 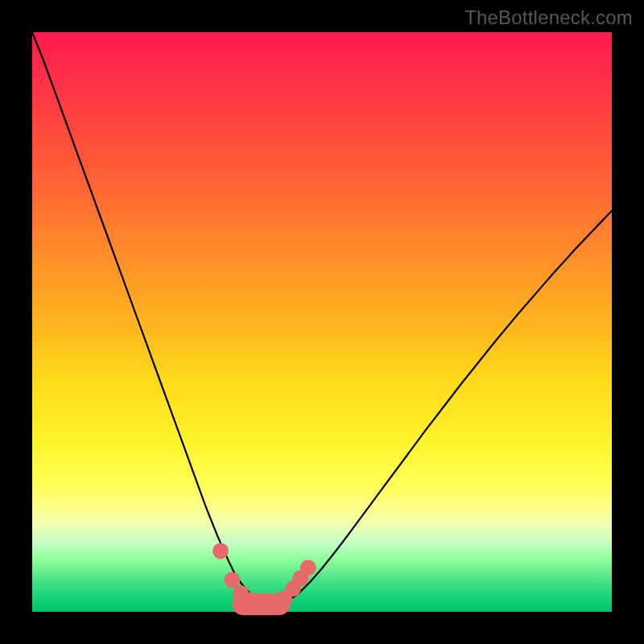 I want to click on curve-markers, so click(x=264, y=578).